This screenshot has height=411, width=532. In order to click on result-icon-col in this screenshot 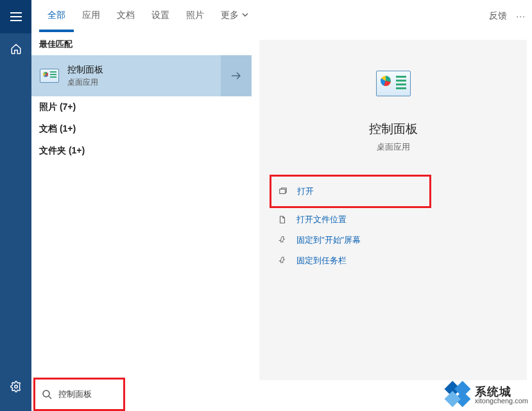, I will do `click(49, 76)`.